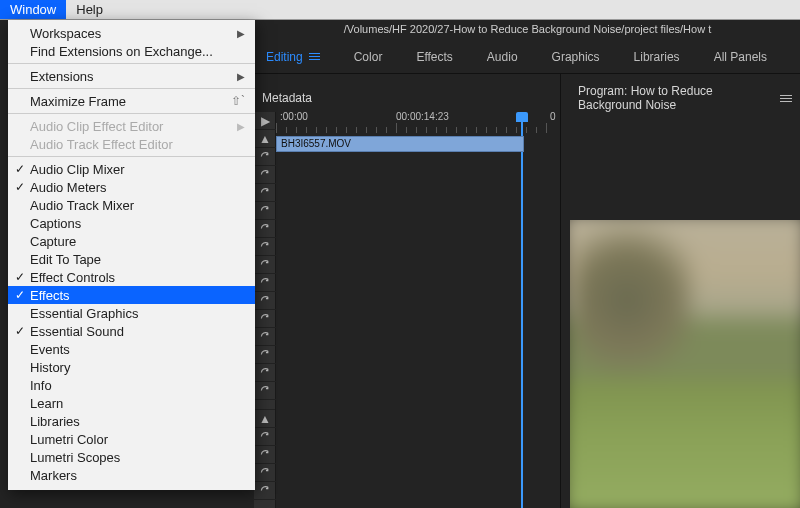 This screenshot has width=800, height=508. What do you see at coordinates (657, 57) in the screenshot?
I see `workspace-tab-libraries: Libraries` at bounding box center [657, 57].